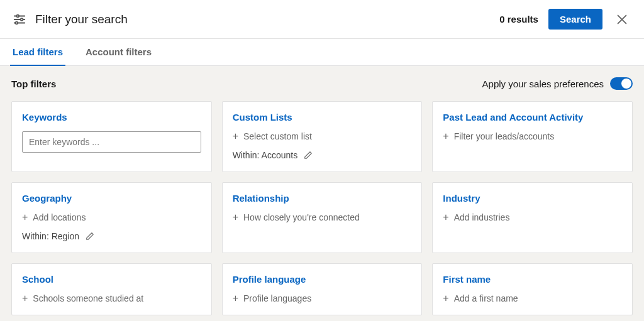 This screenshot has width=644, height=321. What do you see at coordinates (322, 155) in the screenshot?
I see `custom-lists-scope: Within: Accounts` at bounding box center [322, 155].